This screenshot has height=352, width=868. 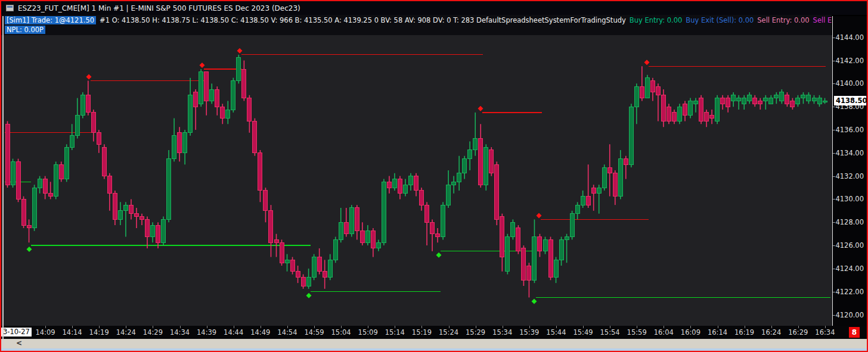 I want to click on info-line-1: [Sim1] Trade: 1@4121.50#1 O: 4138.50 H: …, so click(x=418, y=20).